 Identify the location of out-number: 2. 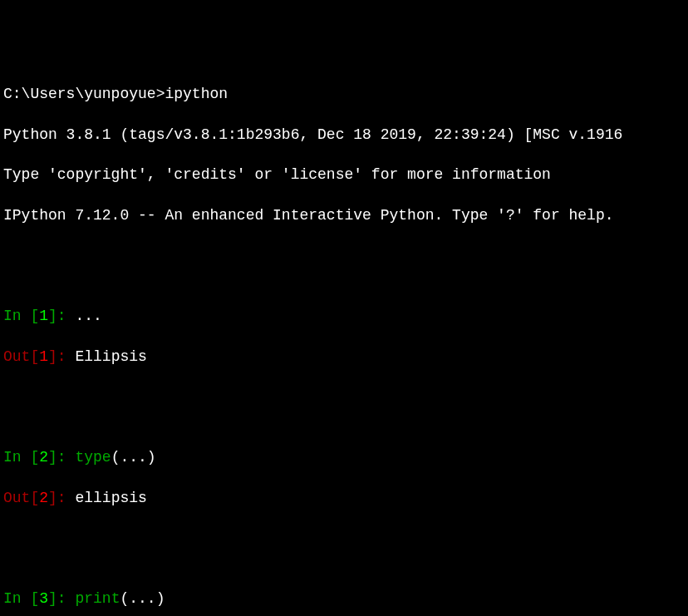
(43, 498).